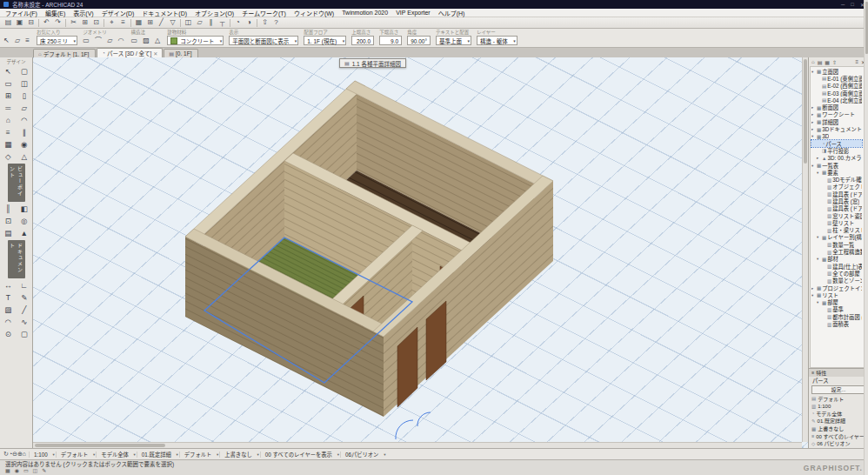 The height and width of the screenshot is (475, 868). I want to click on beam-tool-icon: ═, so click(9, 108).